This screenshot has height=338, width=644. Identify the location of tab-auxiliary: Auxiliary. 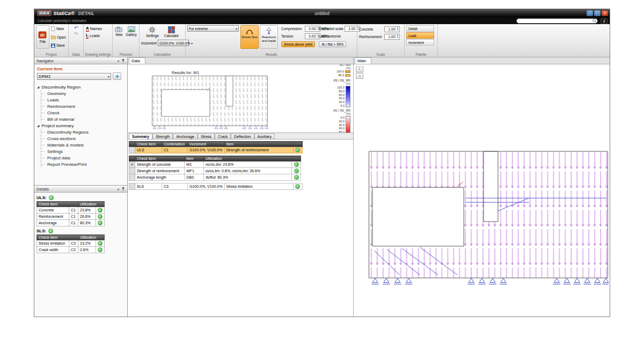
(265, 136).